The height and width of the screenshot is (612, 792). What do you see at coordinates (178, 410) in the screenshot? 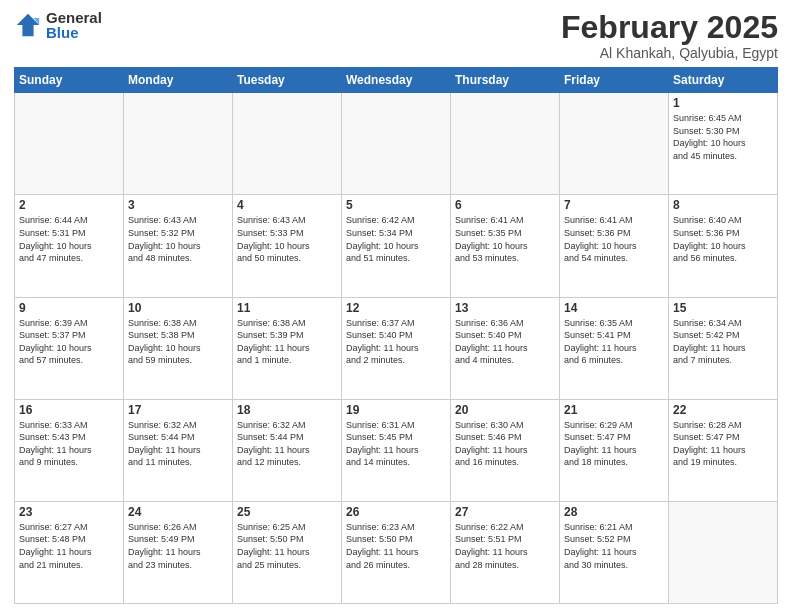
I see `day-number: 17` at bounding box center [178, 410].